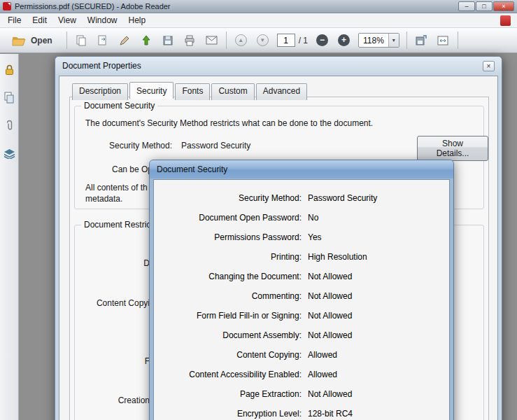 This screenshot has height=420, width=517. I want to click on minus-circle-icon: −, so click(322, 41).